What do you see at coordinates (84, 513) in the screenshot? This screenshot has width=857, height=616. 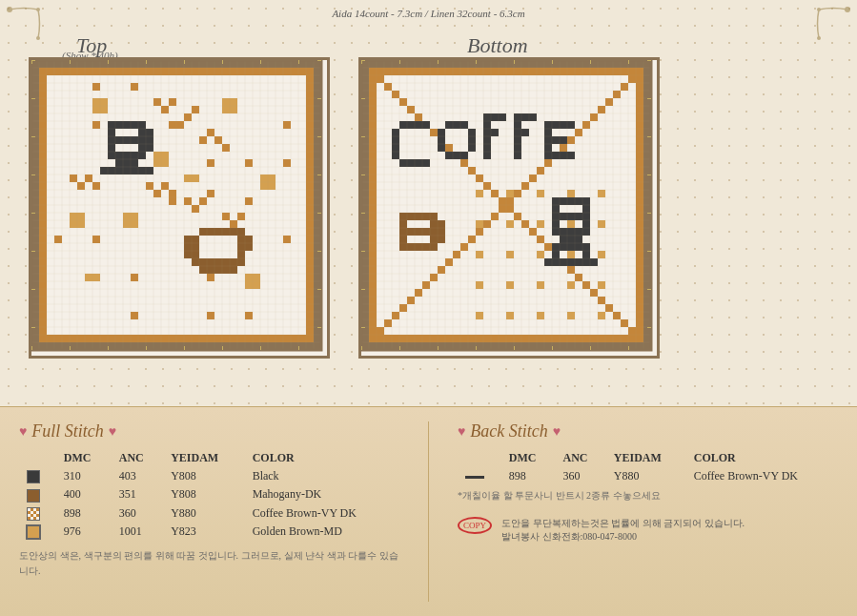 I see `cell-dmc: 898` at bounding box center [84, 513].